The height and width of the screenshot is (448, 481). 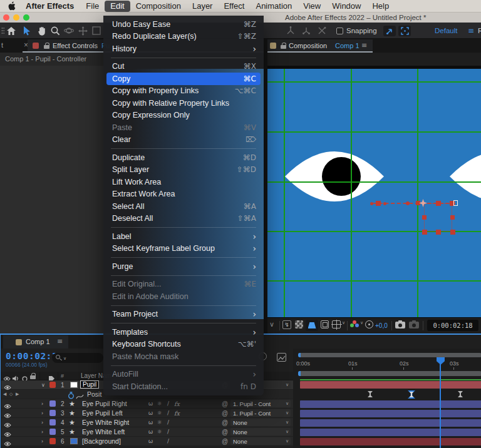 I want to click on menu-item-label: Label›, so click(x=184, y=237).